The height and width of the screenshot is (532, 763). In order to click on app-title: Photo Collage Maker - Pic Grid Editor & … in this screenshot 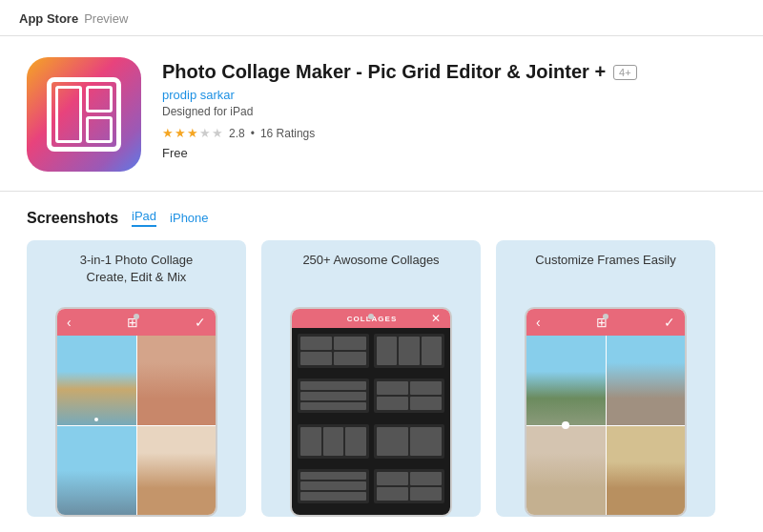, I will do `click(383, 72)`.